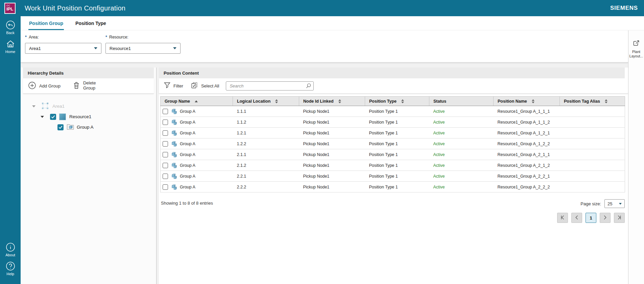 The height and width of the screenshot is (284, 644). I want to click on column-label: Status, so click(440, 101).